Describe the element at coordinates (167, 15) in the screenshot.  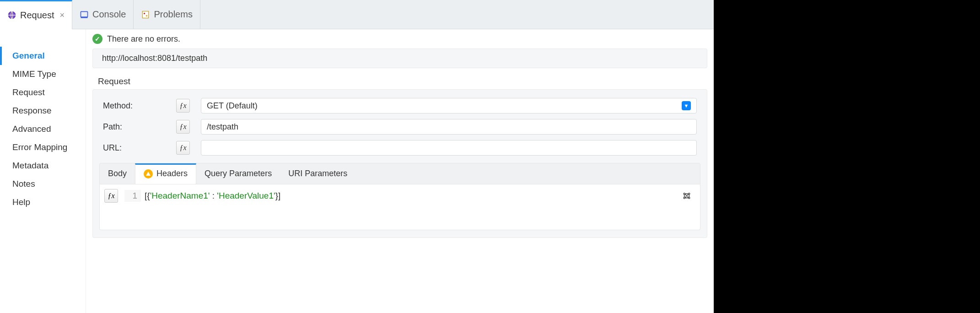
I see `tab-problems: Problems` at that location.